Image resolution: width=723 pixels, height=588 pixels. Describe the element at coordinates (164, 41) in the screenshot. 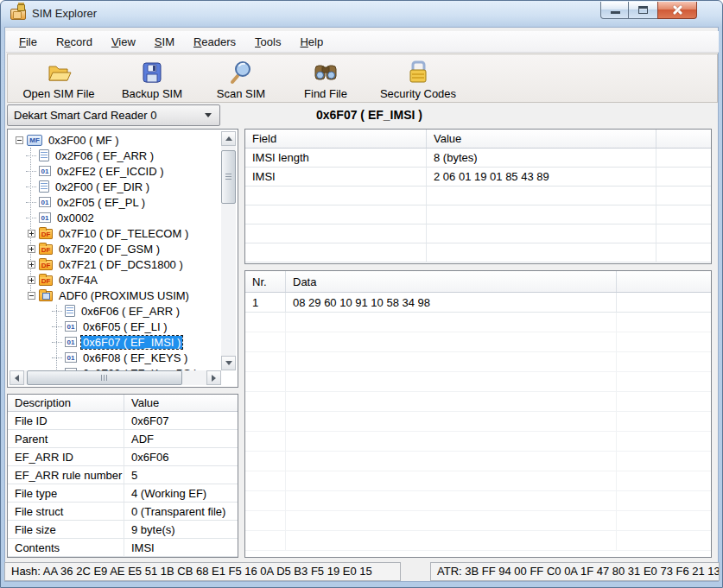

I see `menu-sim: SIM` at that location.